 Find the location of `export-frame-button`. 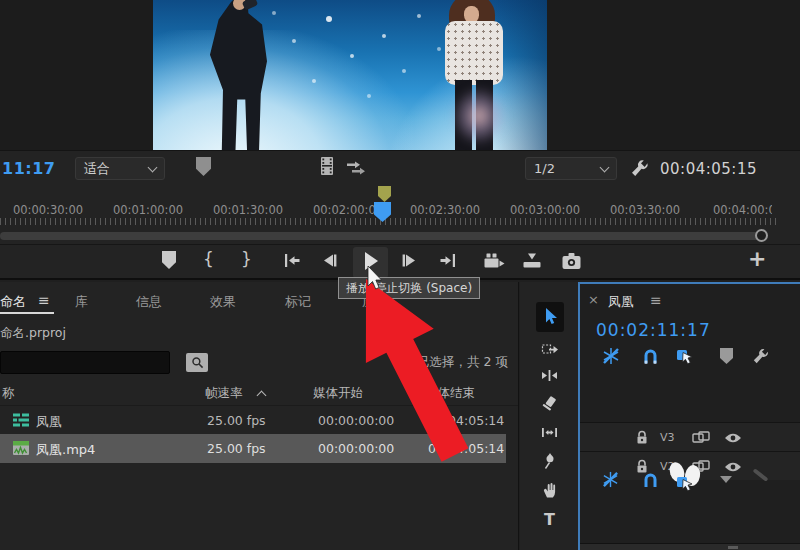

export-frame-button is located at coordinates (572, 261).